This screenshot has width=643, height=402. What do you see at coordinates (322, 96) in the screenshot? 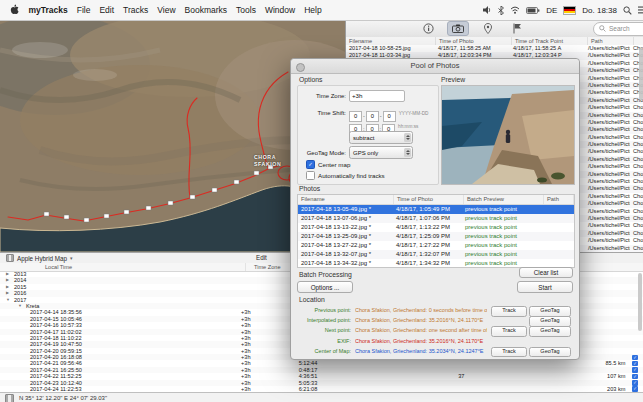
I see `time-zone-label: Time Zone:` at bounding box center [322, 96].